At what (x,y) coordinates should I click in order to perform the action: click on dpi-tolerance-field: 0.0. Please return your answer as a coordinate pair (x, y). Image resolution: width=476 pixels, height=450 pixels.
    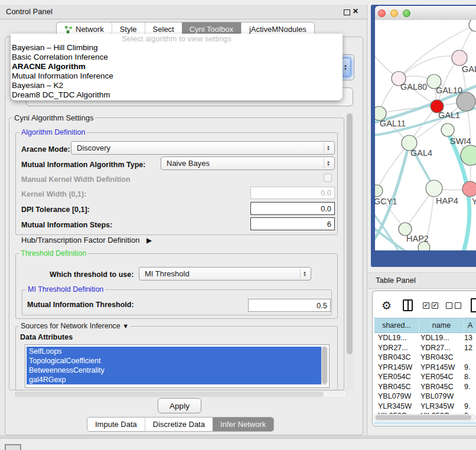
    Looking at the image, I should click on (293, 208).